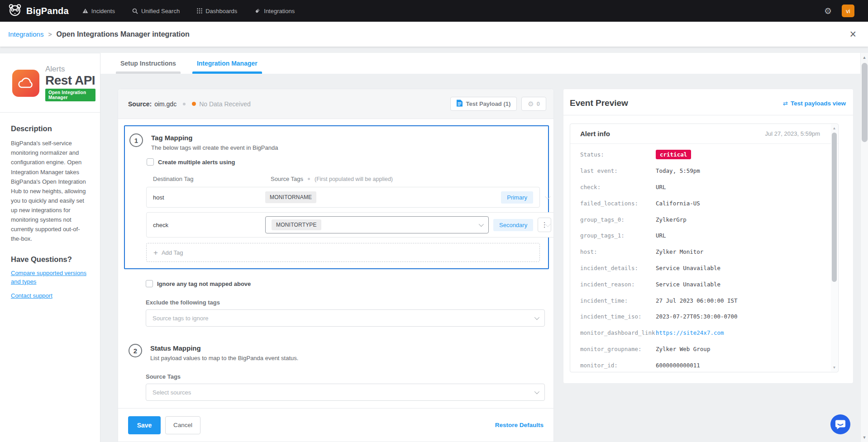  I want to click on tag-mapping-row: hostMONITORNAMEPrimary, so click(343, 197).